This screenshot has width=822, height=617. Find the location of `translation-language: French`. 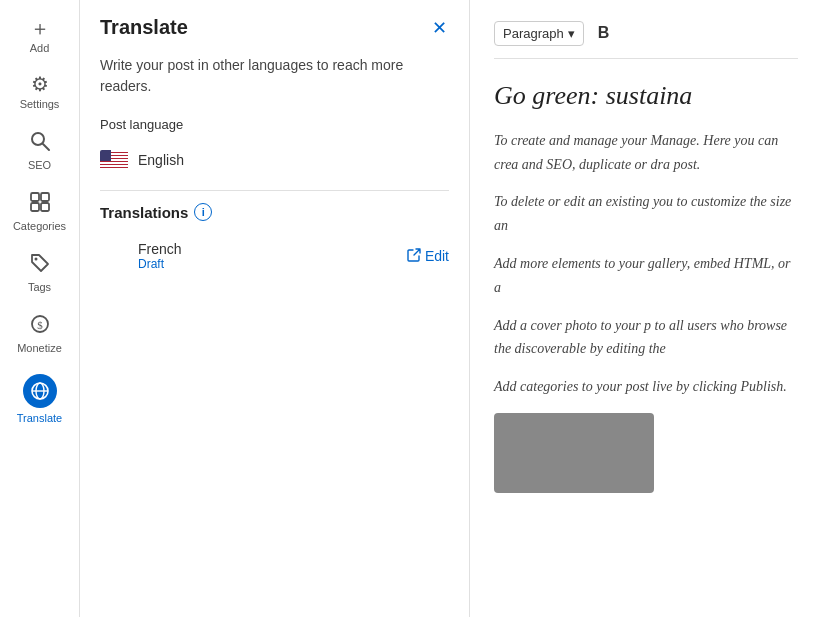

translation-language: French is located at coordinates (160, 249).